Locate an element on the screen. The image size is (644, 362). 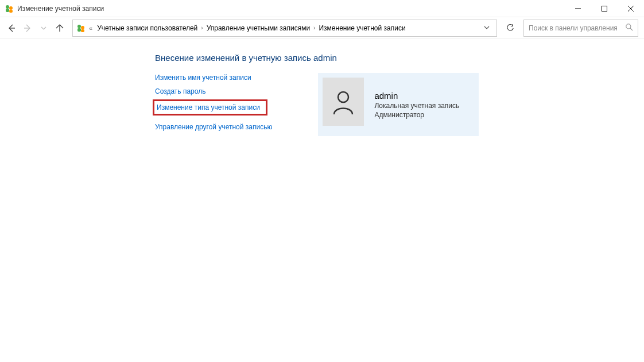
account-role: Администратор is located at coordinates (417, 115).